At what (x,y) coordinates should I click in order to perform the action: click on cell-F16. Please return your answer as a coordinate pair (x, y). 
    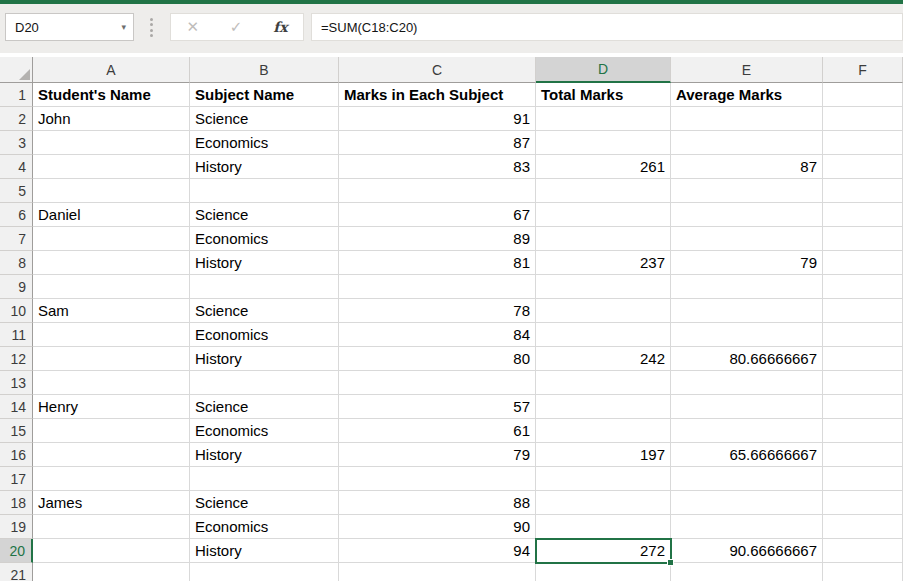
    Looking at the image, I should click on (863, 455).